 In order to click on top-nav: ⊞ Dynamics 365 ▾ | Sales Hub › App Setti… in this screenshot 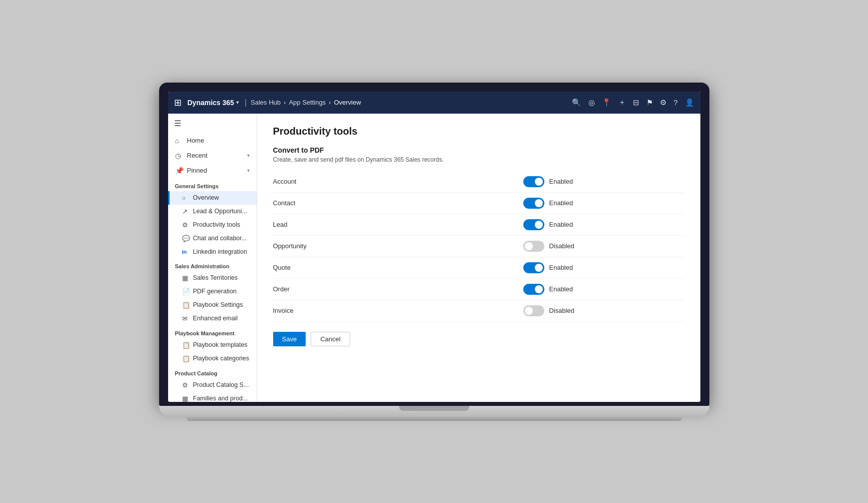, I will do `click(434, 103)`.